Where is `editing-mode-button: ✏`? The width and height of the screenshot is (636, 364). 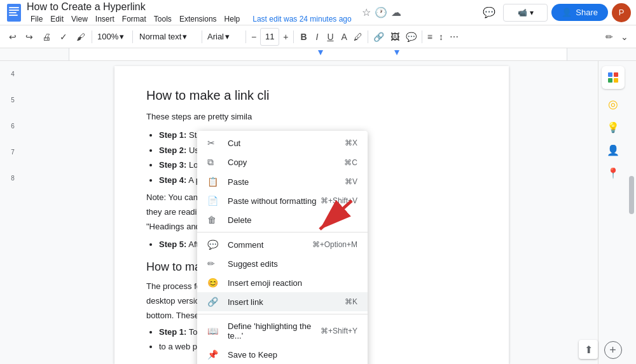 editing-mode-button: ✏ is located at coordinates (609, 37).